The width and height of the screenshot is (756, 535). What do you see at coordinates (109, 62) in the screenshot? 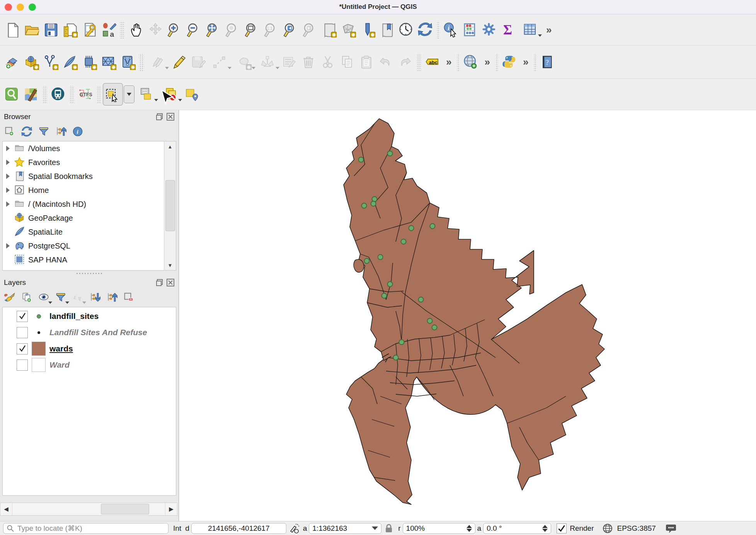
I see `new-mesh-layer-button` at bounding box center [109, 62].